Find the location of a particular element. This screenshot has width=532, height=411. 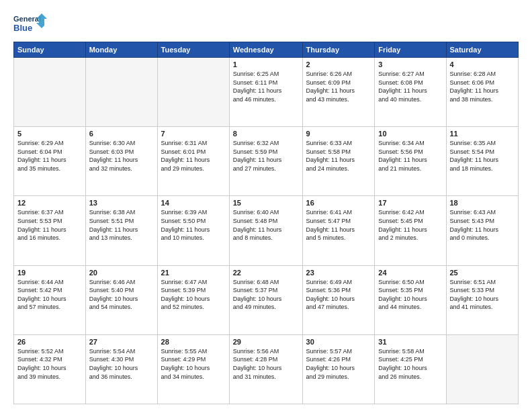

calendar-cell: 29Sunrise: 5:56 AM Sunset: 4:28 PM Dayli… is located at coordinates (266, 369).